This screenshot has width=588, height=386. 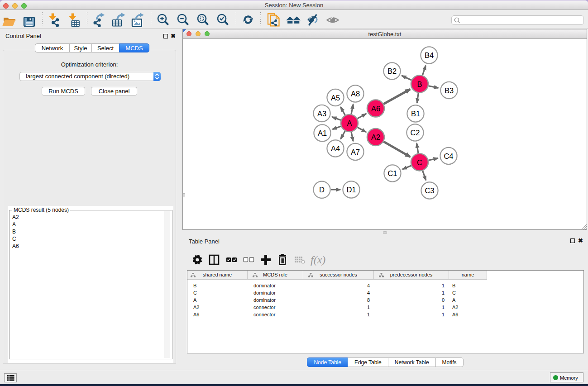 I want to click on svg-text: A8, so click(x=355, y=94).